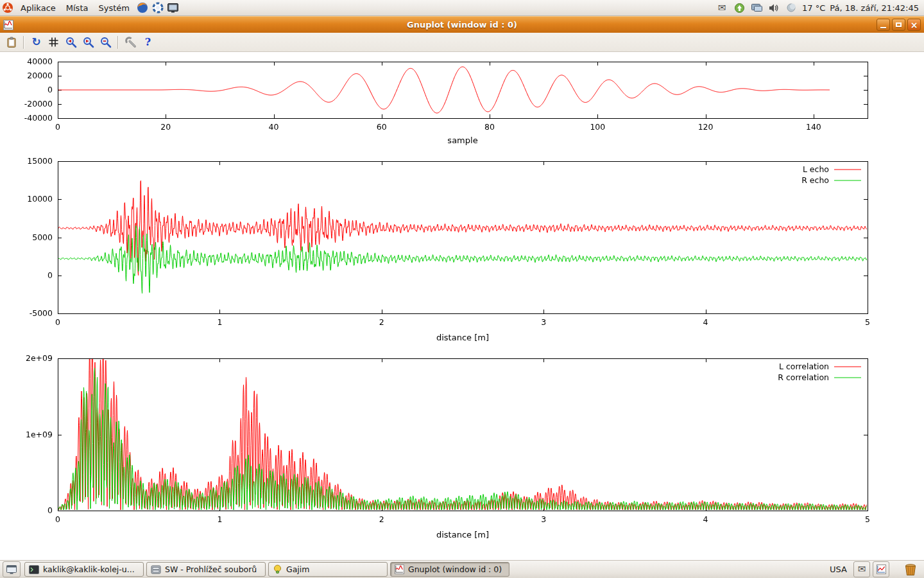 This screenshot has height=578, width=924. What do you see at coordinates (105, 42) in the screenshot?
I see `unzoom-button` at bounding box center [105, 42].